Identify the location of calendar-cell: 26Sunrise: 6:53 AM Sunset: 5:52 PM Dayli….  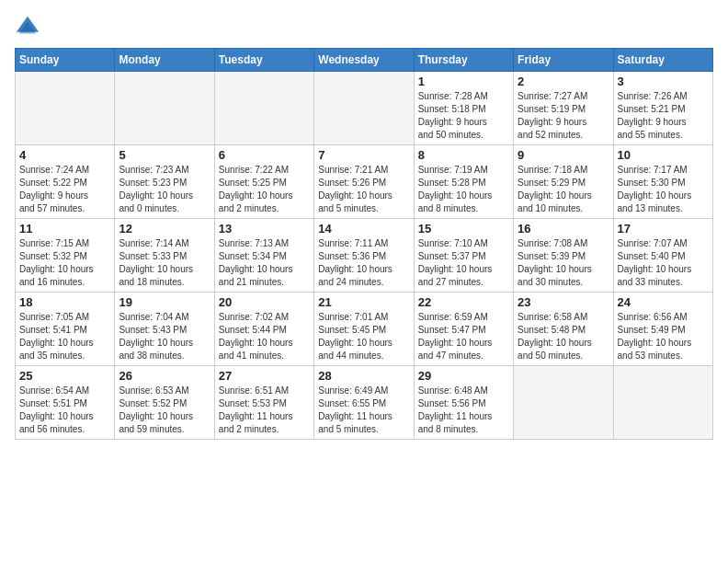
(165, 403).